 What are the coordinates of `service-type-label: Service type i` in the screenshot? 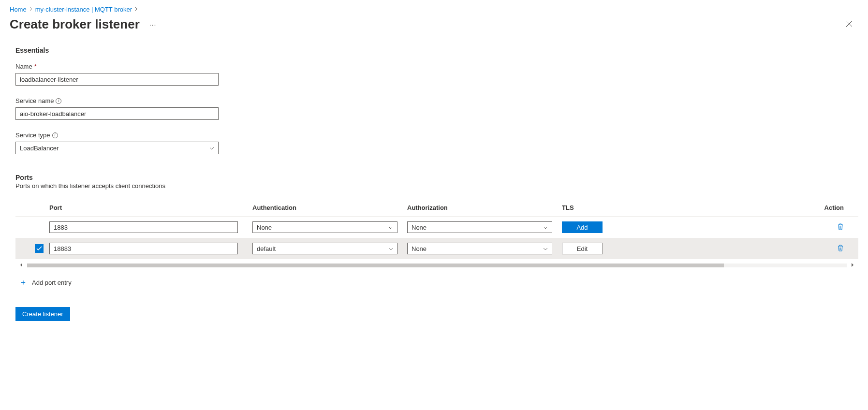 It's located at (437, 135).